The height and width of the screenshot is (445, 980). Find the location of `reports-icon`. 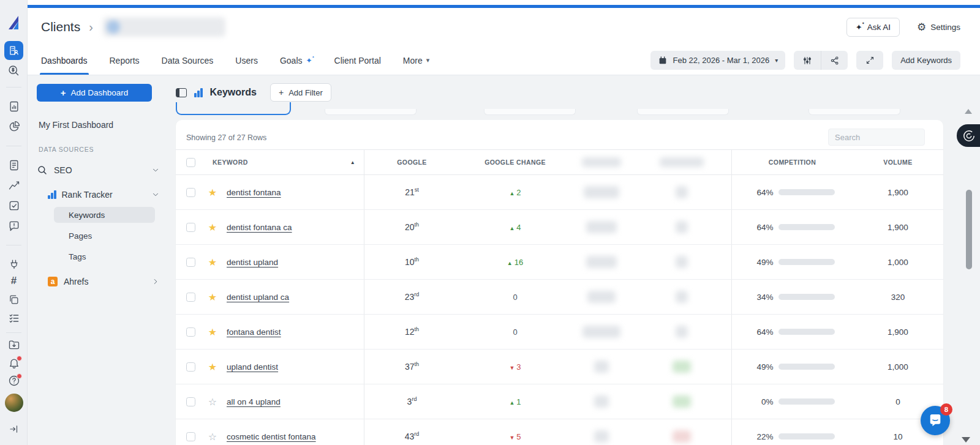

reports-icon is located at coordinates (13, 107).